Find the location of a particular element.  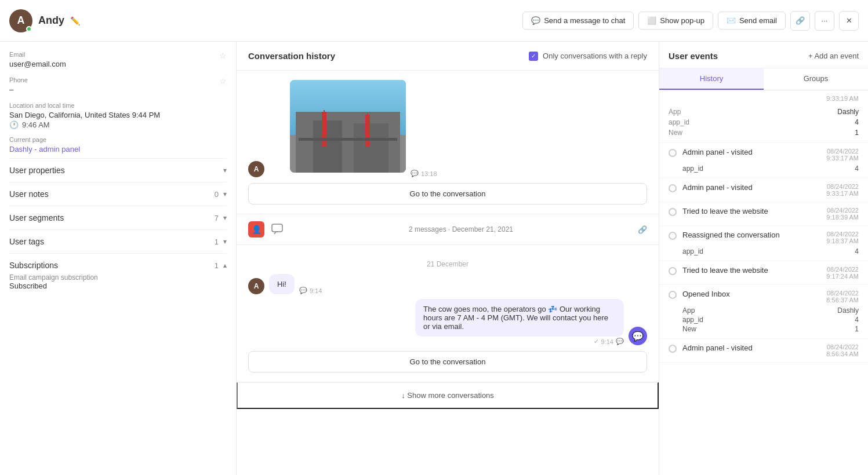

tab-history: History is located at coordinates (711, 79).